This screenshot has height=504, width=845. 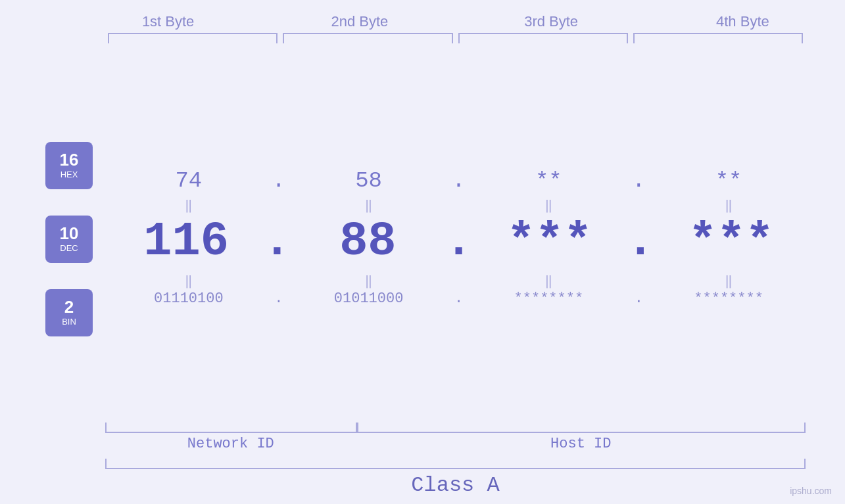 What do you see at coordinates (549, 181) in the screenshot?
I see `hex-b3: **` at bounding box center [549, 181].